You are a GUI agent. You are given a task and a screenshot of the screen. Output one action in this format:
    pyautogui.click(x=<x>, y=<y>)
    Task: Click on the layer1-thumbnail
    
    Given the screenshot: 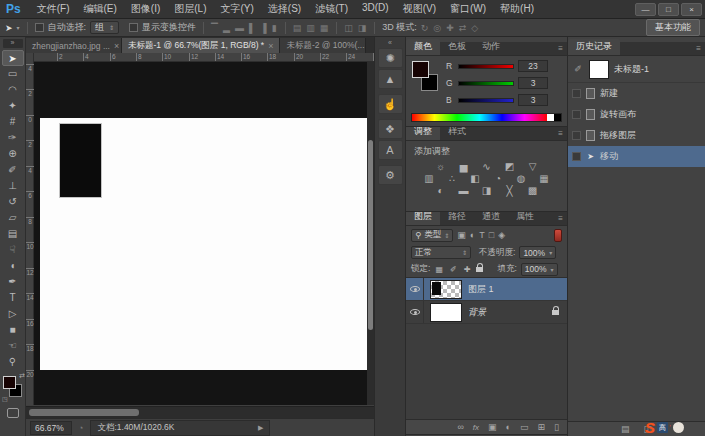 What is the action you would take?
    pyautogui.click(x=446, y=290)
    